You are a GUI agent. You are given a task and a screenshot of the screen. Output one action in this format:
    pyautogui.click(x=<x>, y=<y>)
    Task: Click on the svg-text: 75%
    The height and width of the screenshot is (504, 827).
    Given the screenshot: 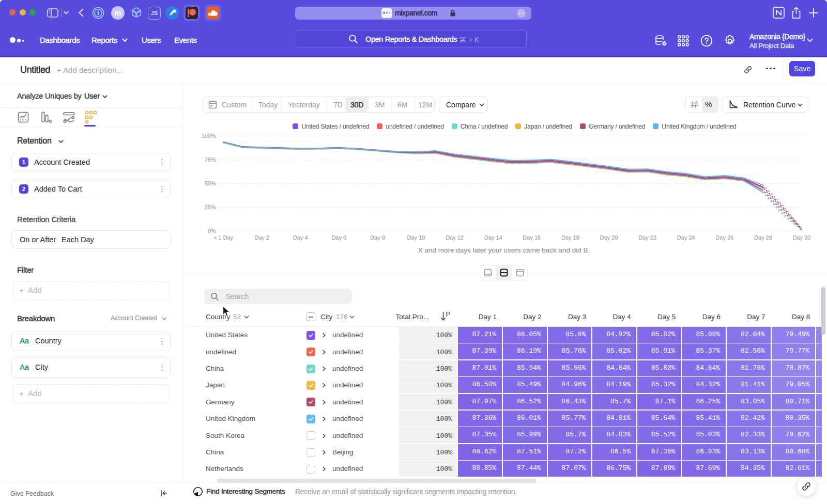 What is the action you would take?
    pyautogui.click(x=210, y=160)
    